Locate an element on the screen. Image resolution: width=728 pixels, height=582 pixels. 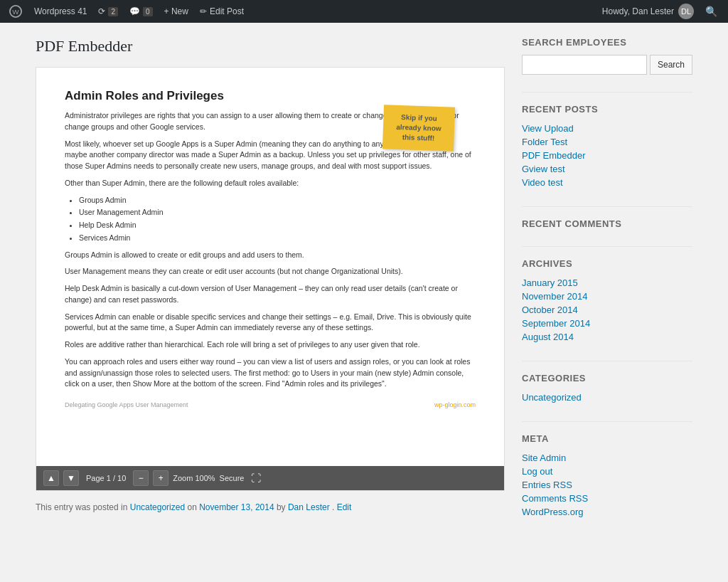
svg-text: W is located at coordinates (16, 11).